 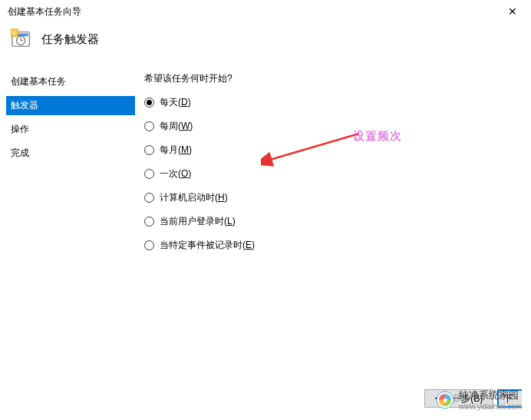 I want to click on trigger-prompt: 希望该任务何时开始?, so click(x=338, y=78).